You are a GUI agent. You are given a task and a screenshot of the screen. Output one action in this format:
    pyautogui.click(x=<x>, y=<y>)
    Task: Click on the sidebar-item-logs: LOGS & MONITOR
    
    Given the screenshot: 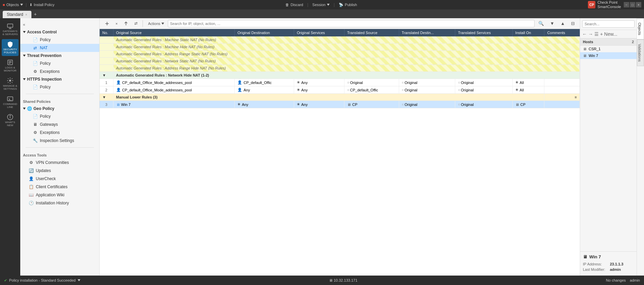 What is the action you would take?
    pyautogui.click(x=10, y=66)
    